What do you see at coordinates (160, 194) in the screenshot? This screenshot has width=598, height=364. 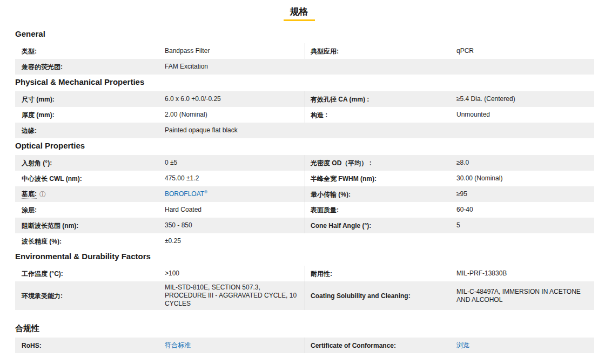 I see `spec-cell: 基底: ⓘ BOROFLOAT®` at bounding box center [160, 194].